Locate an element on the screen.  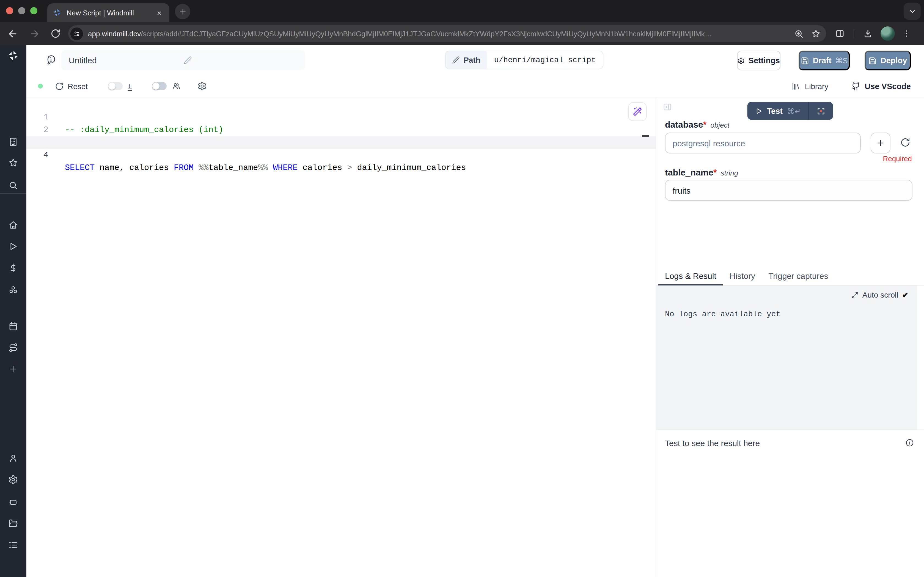
tab-trigger-captures: Trigger captures is located at coordinates (798, 276).